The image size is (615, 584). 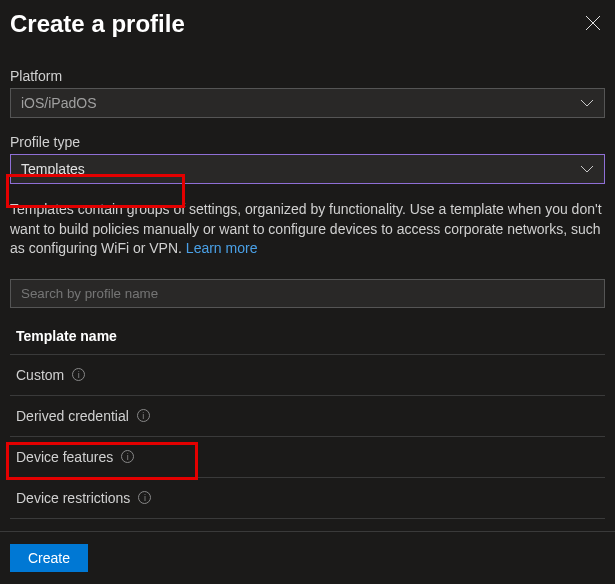 I want to click on close-button, so click(x=593, y=24).